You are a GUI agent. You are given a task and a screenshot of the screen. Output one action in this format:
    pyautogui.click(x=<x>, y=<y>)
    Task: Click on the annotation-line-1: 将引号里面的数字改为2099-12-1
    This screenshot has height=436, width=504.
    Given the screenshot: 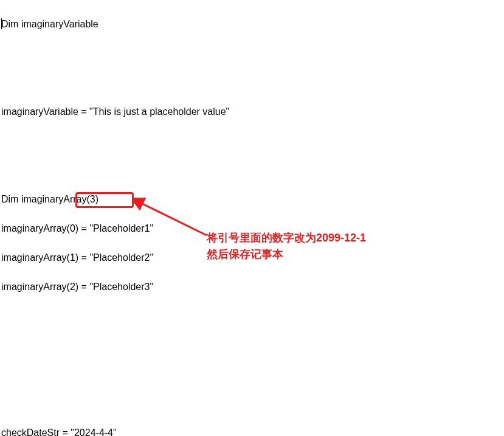 What is the action you would take?
    pyautogui.click(x=286, y=238)
    